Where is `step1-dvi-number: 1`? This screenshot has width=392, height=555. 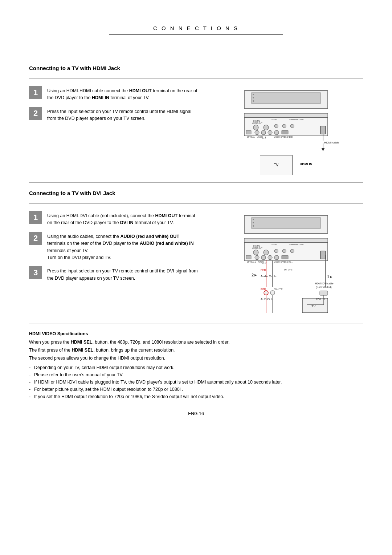
step1-dvi-number: 1 is located at coordinates (36, 218).